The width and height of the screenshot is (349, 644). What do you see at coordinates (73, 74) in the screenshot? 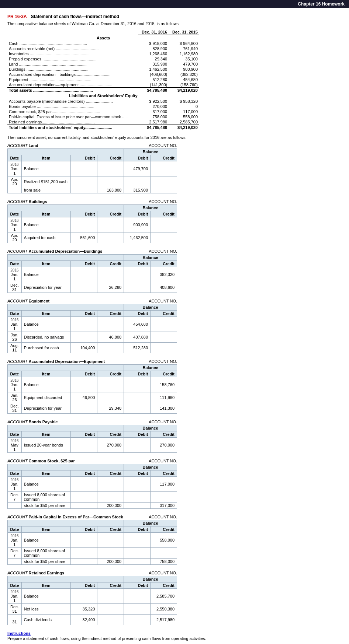
I see `bs-asset-label: Accumulated depreciation—buildings......…` at bounding box center [73, 74].